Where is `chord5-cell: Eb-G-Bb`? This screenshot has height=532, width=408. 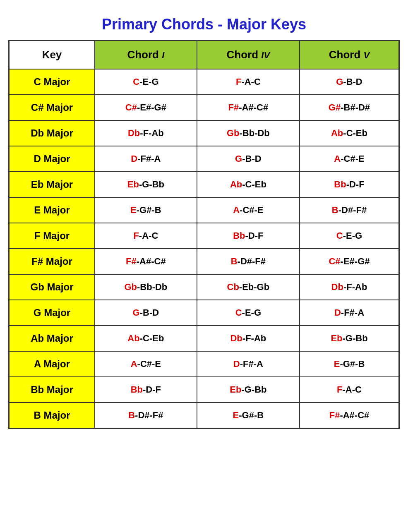 chord5-cell: Eb-G-Bb is located at coordinates (349, 338).